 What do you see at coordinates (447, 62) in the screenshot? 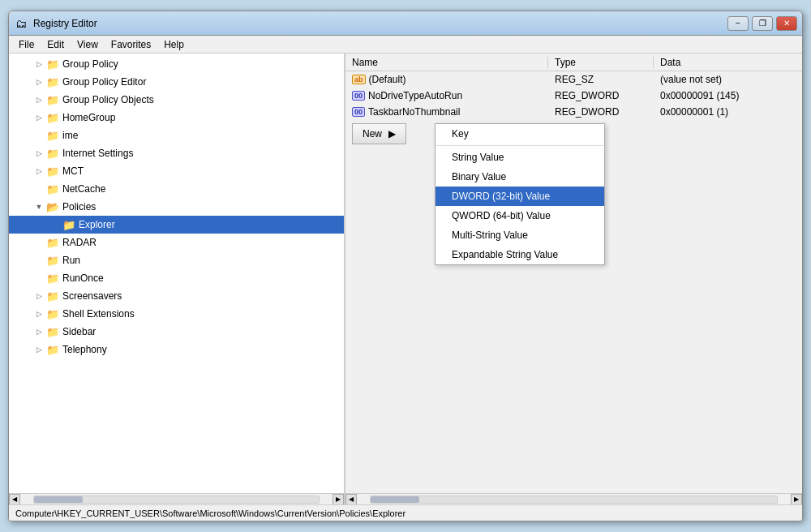
I see `column-header-name: Name` at bounding box center [447, 62].